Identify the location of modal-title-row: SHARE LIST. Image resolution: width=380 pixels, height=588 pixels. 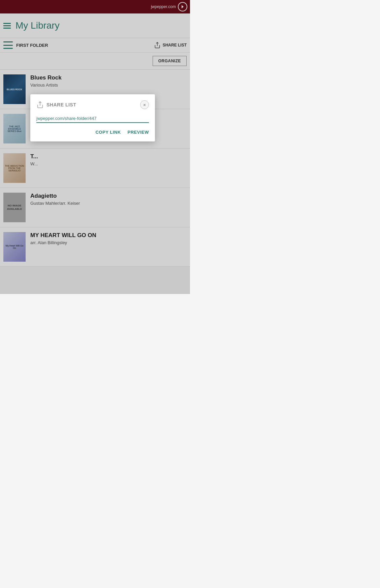
(56, 105).